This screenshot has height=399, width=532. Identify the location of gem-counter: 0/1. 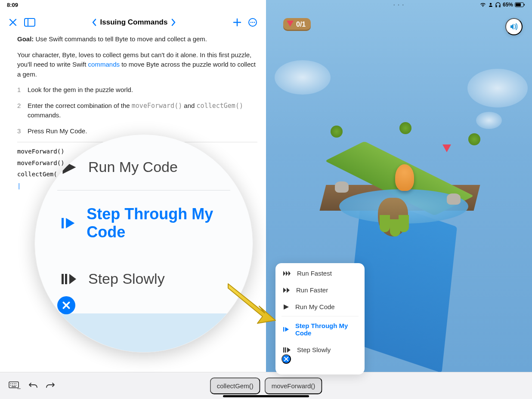
(297, 25).